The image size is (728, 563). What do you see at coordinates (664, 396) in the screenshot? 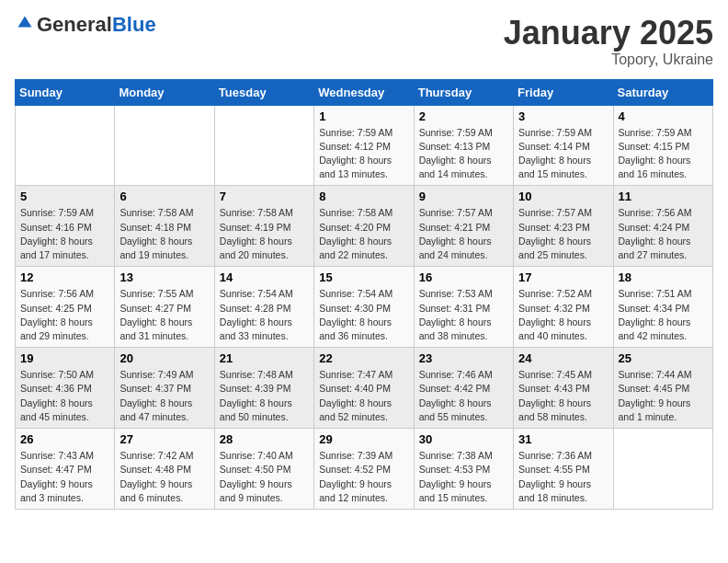
I see `day-info: Sunrise: 7:44 AM Sunset: 4:45 PM Dayligh…` at bounding box center [664, 396].